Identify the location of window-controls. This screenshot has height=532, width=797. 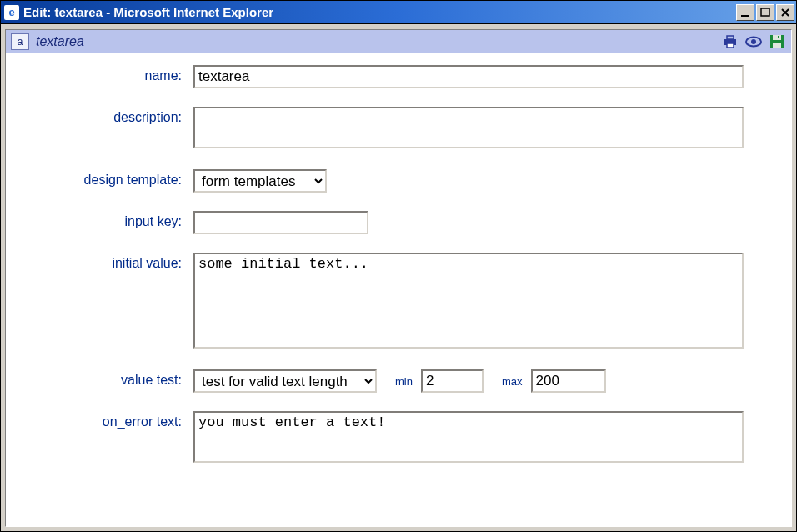
(765, 13).